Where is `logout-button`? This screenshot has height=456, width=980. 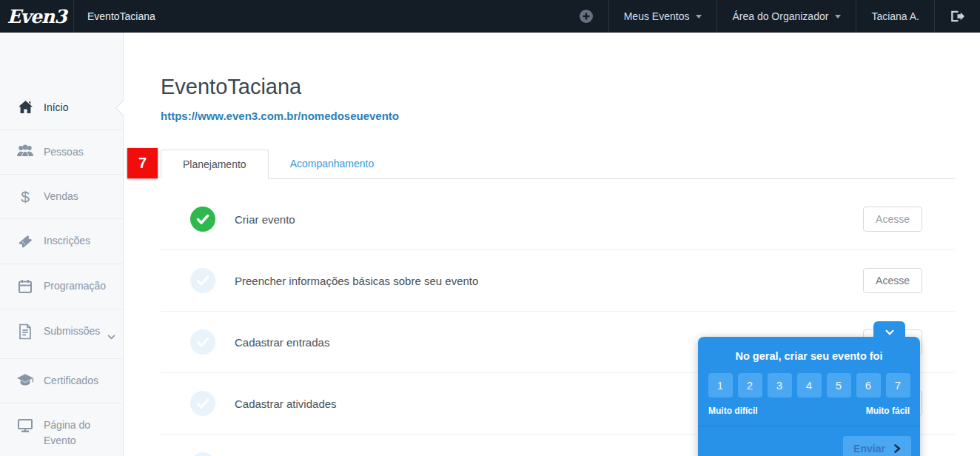
logout-button is located at coordinates (957, 16).